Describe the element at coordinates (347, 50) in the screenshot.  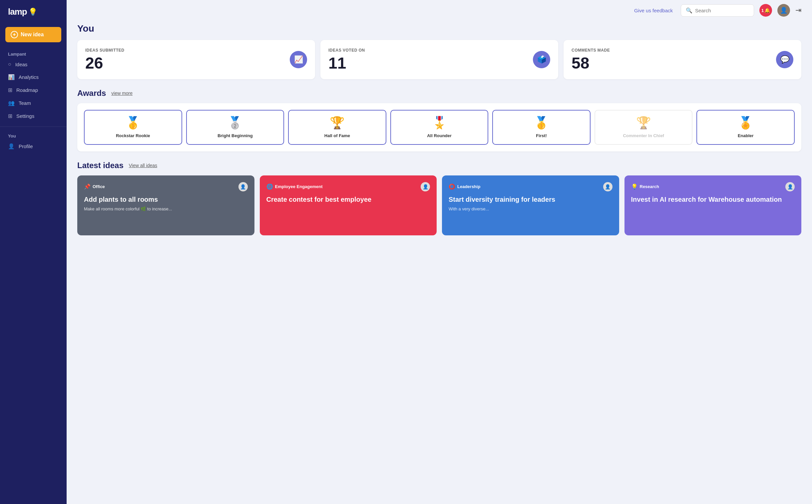
I see `stat-label-voted: IDEAS VOTED ON` at that location.